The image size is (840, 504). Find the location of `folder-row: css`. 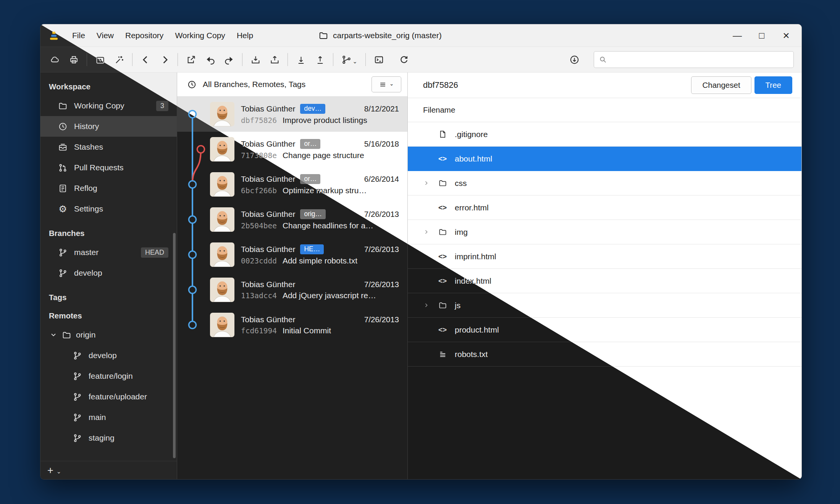

folder-row: css is located at coordinates (605, 183).